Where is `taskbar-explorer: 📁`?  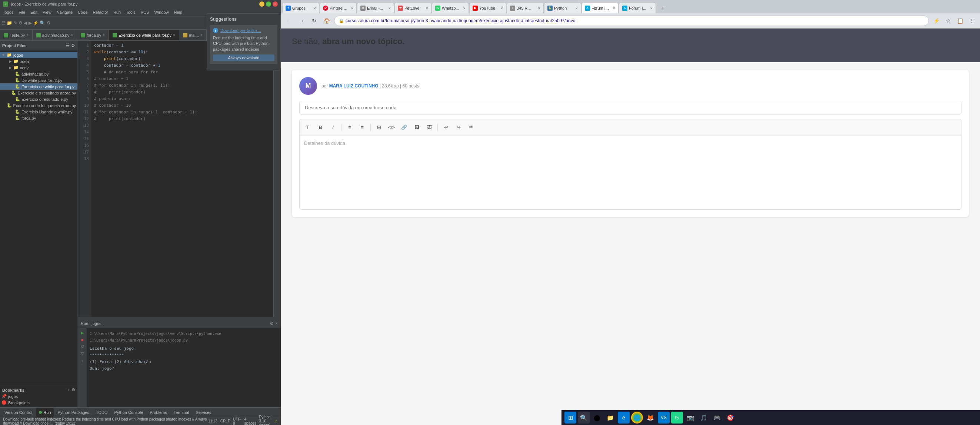 taskbar-explorer: 📁 is located at coordinates (610, 418).